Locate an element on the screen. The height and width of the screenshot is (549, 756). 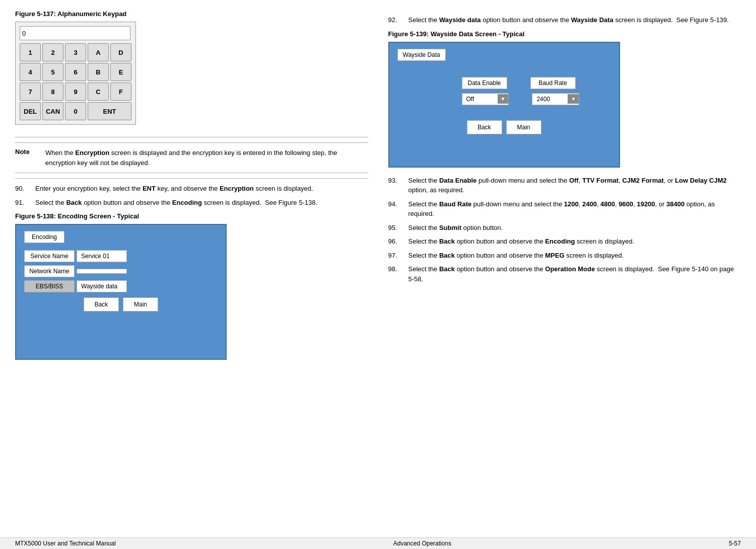
step-95-text: Select the Submit option button. is located at coordinates (575, 228).